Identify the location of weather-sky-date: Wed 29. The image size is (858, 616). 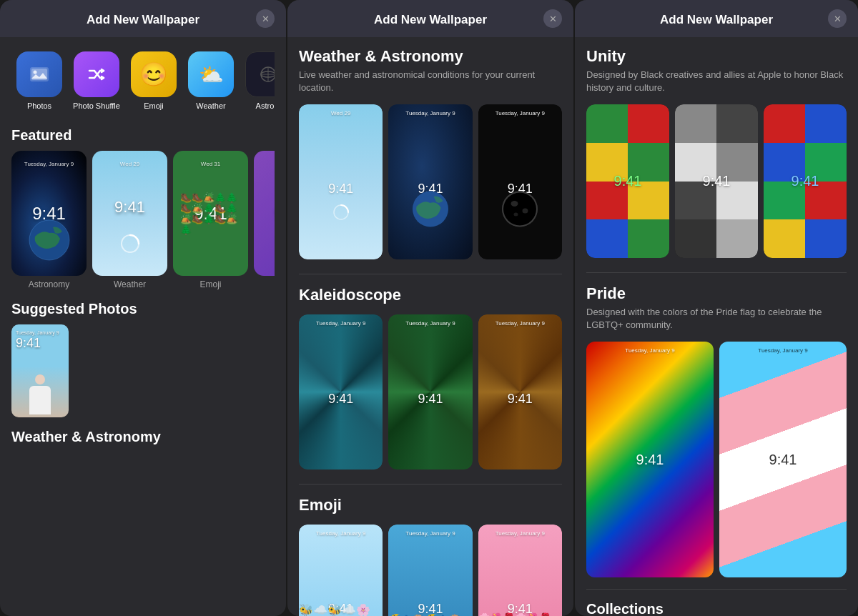
(340, 113).